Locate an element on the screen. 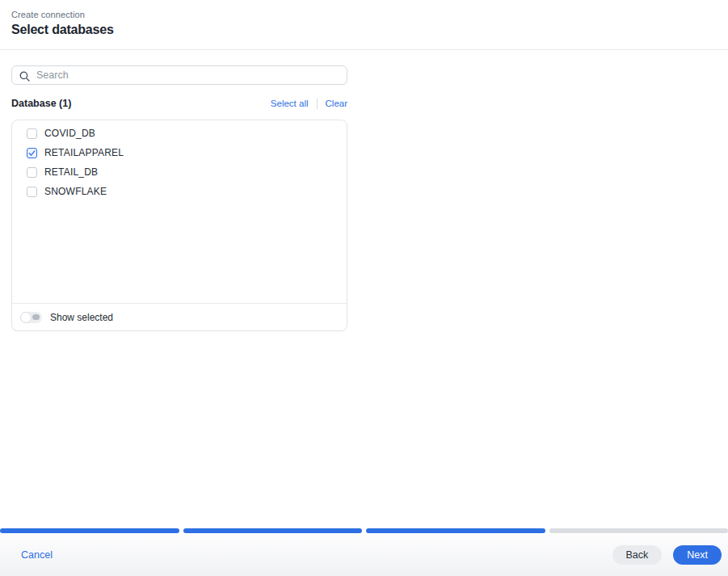 This screenshot has height=576, width=728. clear-link: Clear is located at coordinates (336, 103).